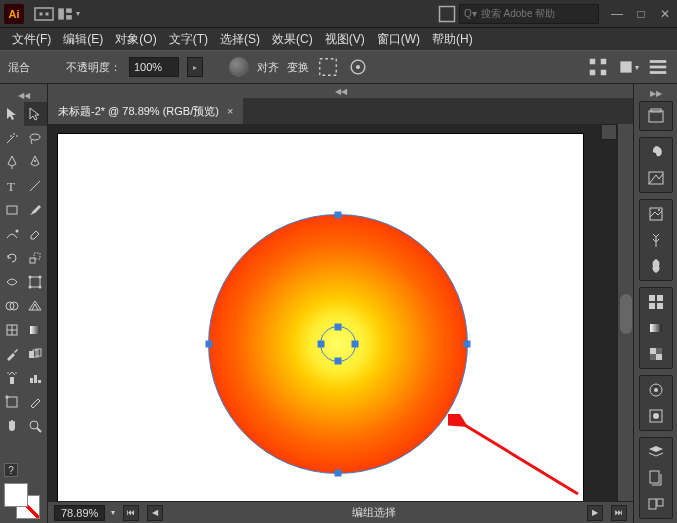  What do you see at coordinates (68, 14) in the screenshot?
I see `arrange-icon: ▾` at bounding box center [68, 14].